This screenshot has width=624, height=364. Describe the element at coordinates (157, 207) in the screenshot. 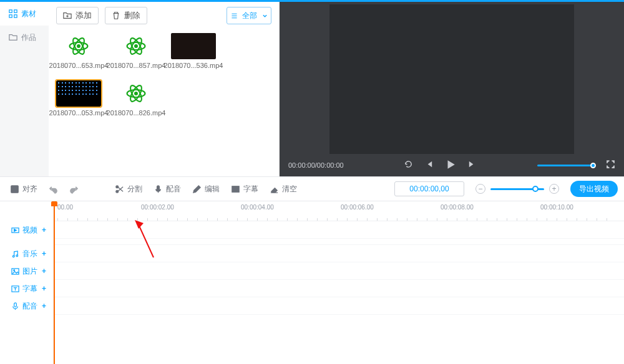

I see `ruler-tick: 00:00:02.00` at that location.